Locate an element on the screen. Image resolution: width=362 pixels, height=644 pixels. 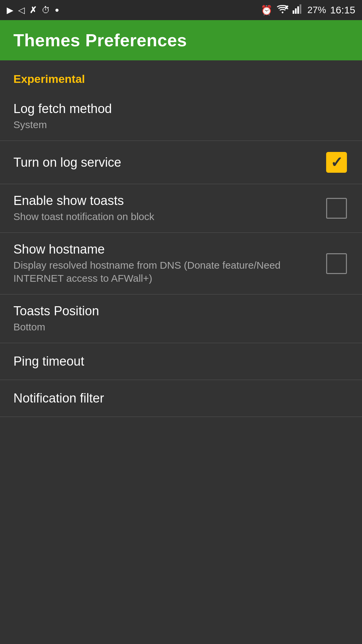
show-hostname-checkbox is located at coordinates (337, 264).